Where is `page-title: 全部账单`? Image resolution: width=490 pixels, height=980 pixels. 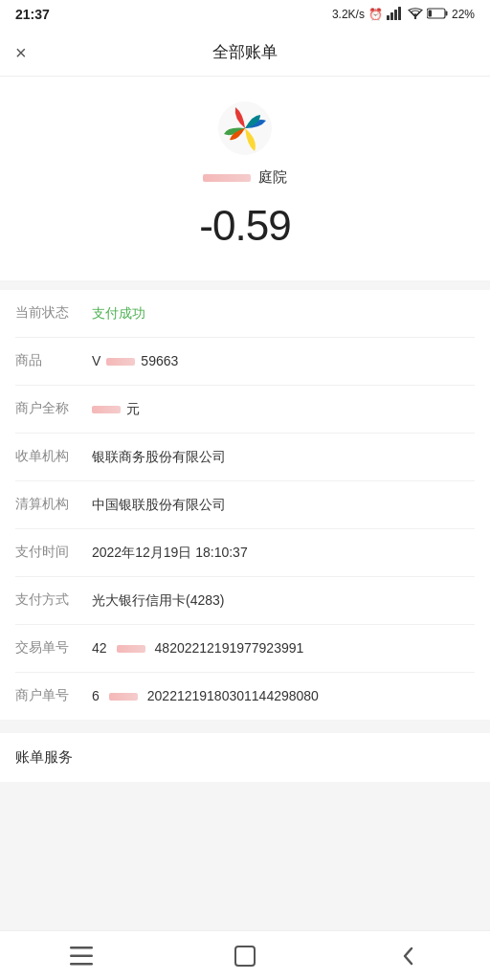 page-title: 全部账单 is located at coordinates (245, 52).